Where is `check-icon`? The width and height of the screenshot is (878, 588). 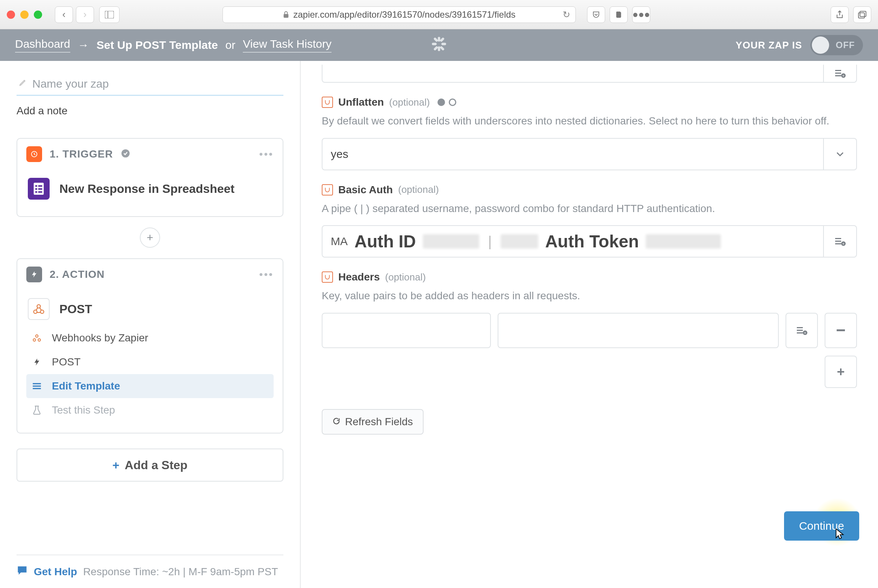 check-icon is located at coordinates (126, 154).